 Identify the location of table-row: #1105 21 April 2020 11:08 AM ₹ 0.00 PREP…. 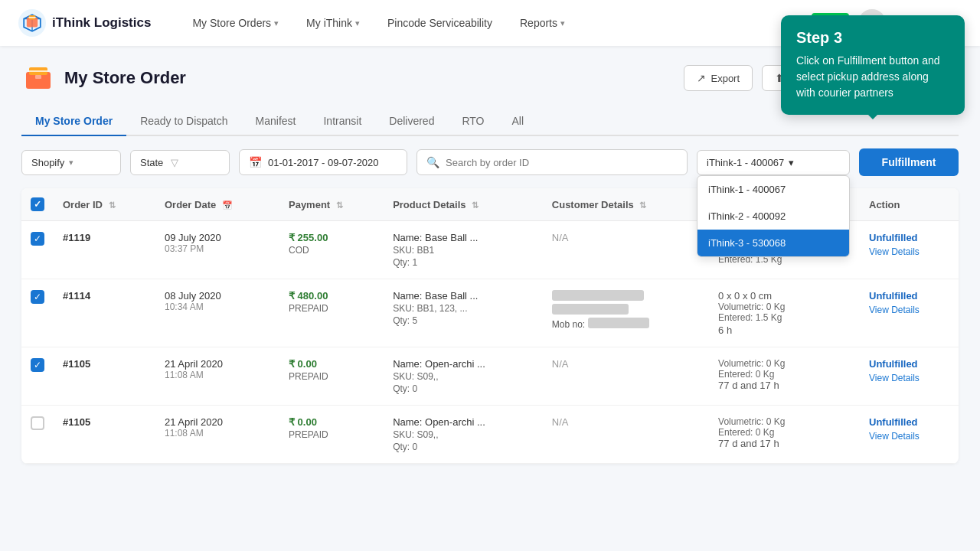
(490, 435).